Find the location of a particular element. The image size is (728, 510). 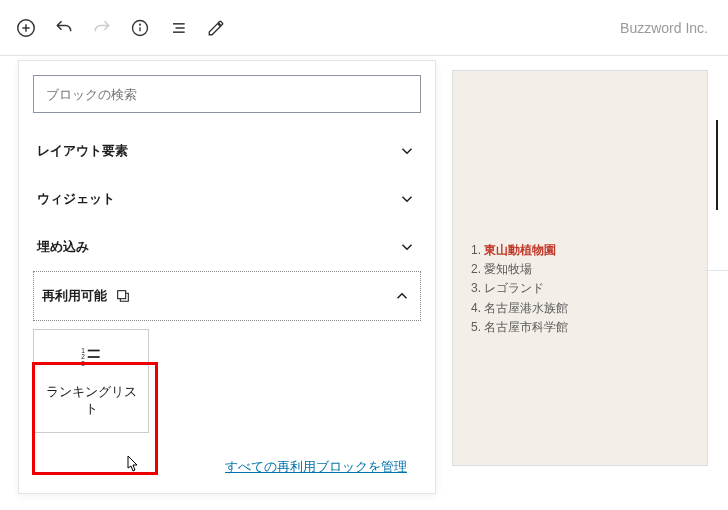

pencil-icon is located at coordinates (216, 28).